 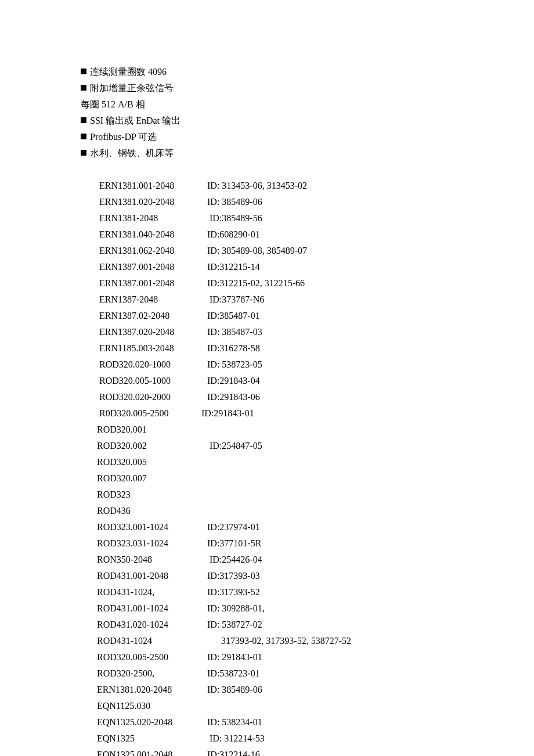 What do you see at coordinates (152, 397) in the screenshot?
I see `model-cell: ROD320.020-2000` at bounding box center [152, 397].